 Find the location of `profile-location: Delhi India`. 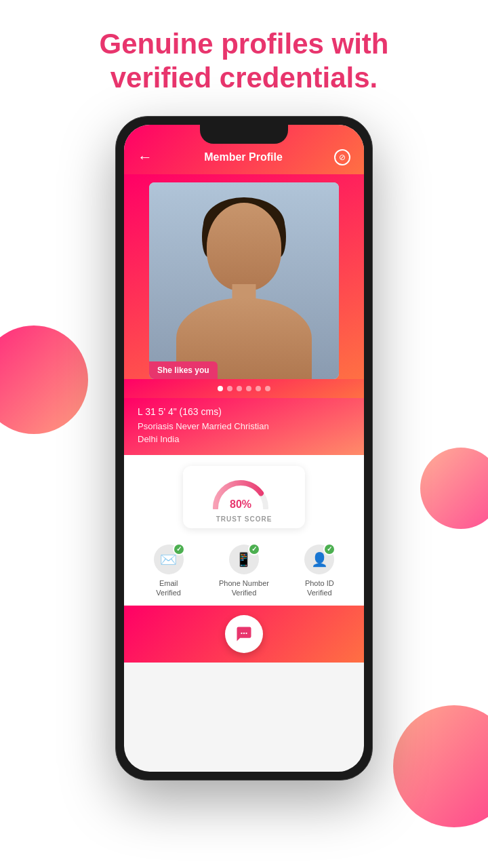

profile-location: Delhi India is located at coordinates (244, 439).